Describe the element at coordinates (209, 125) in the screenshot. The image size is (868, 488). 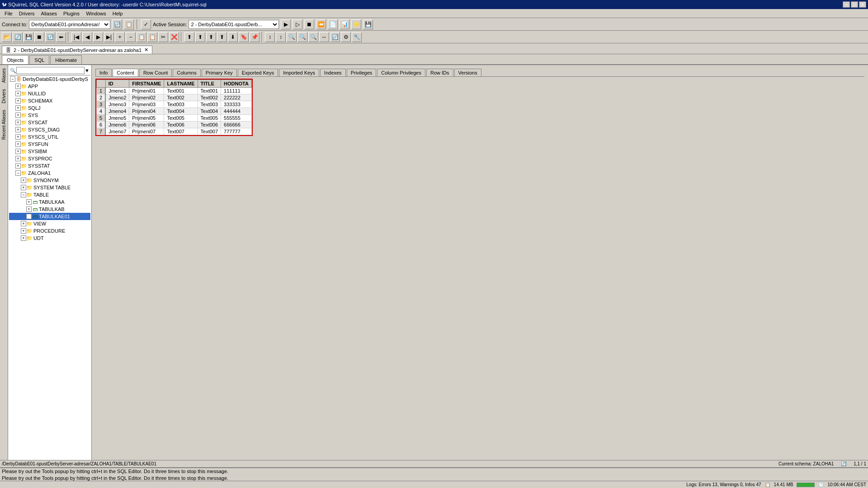
I see `cell-5-3: Text006` at that location.